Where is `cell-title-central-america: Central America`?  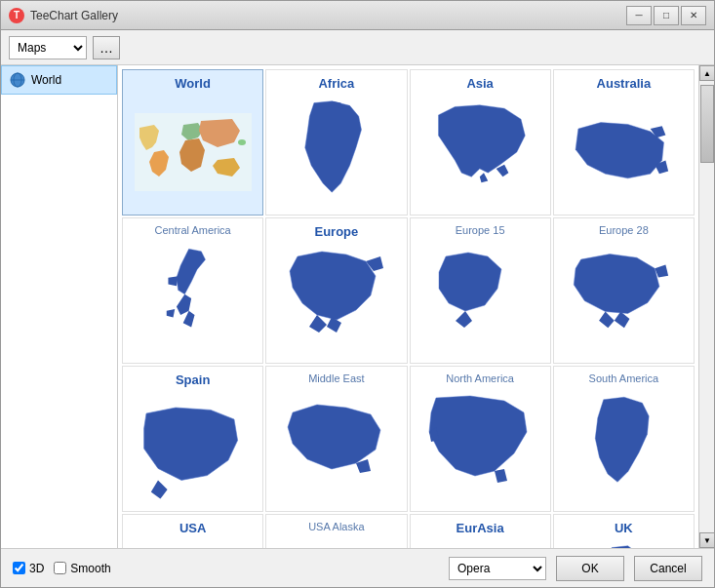 cell-title-central-america: Central America is located at coordinates (192, 230).